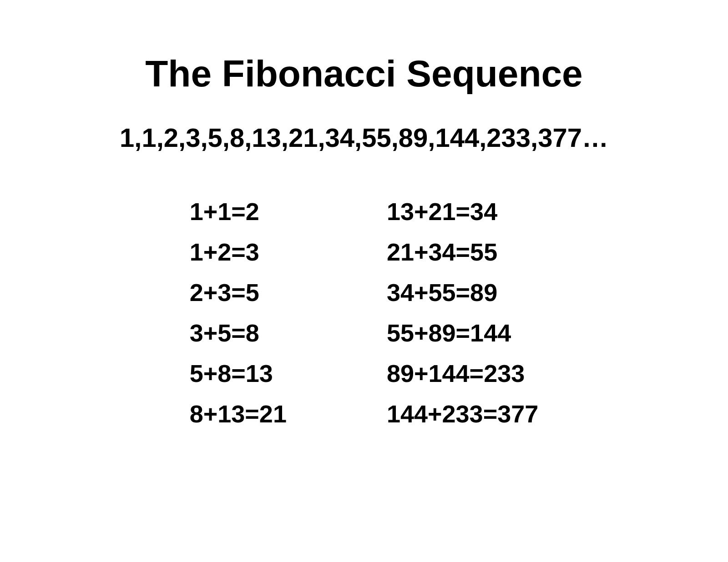 The image size is (728, 562). Describe the element at coordinates (238, 252) in the screenshot. I see `equation: 1+2=3` at that location.